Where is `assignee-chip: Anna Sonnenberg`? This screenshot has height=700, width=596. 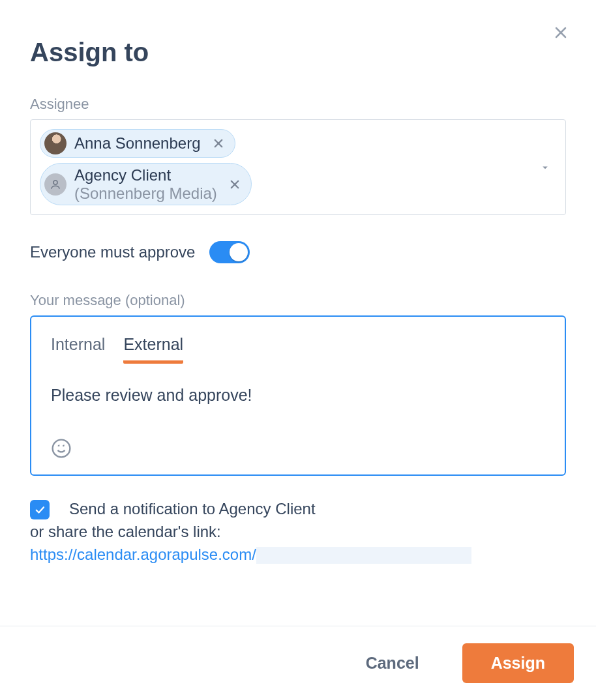
assignee-chip: Anna Sonnenberg is located at coordinates (138, 143).